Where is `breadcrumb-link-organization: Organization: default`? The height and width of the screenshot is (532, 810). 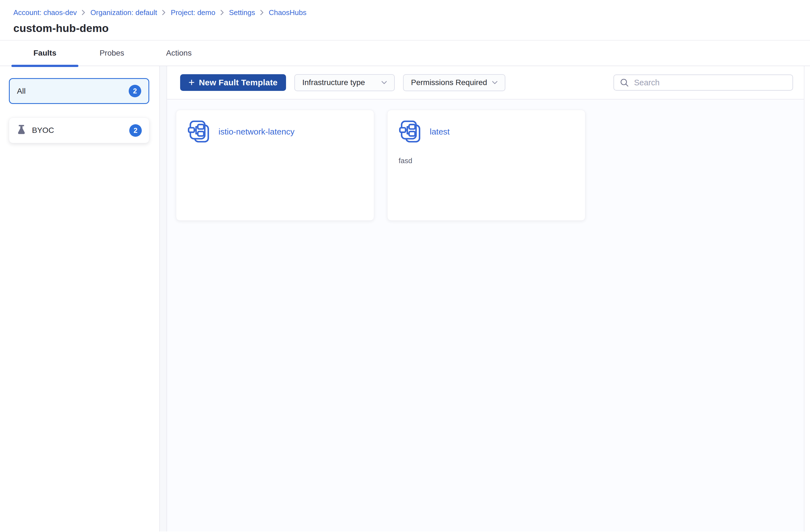
breadcrumb-link-organization: Organization: default is located at coordinates (124, 13).